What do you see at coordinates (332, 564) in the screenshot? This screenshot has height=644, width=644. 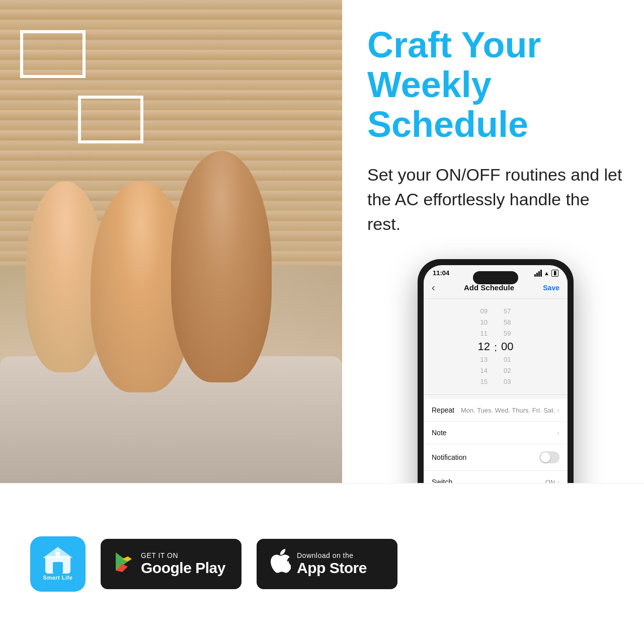 I see `app-store-text-group: Download on the App Store` at bounding box center [332, 564].